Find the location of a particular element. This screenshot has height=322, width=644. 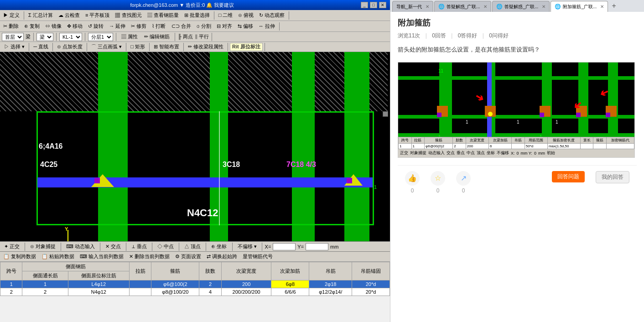

view-rebar-btn: ▤ 查看钢筋量 is located at coordinates (163, 16).